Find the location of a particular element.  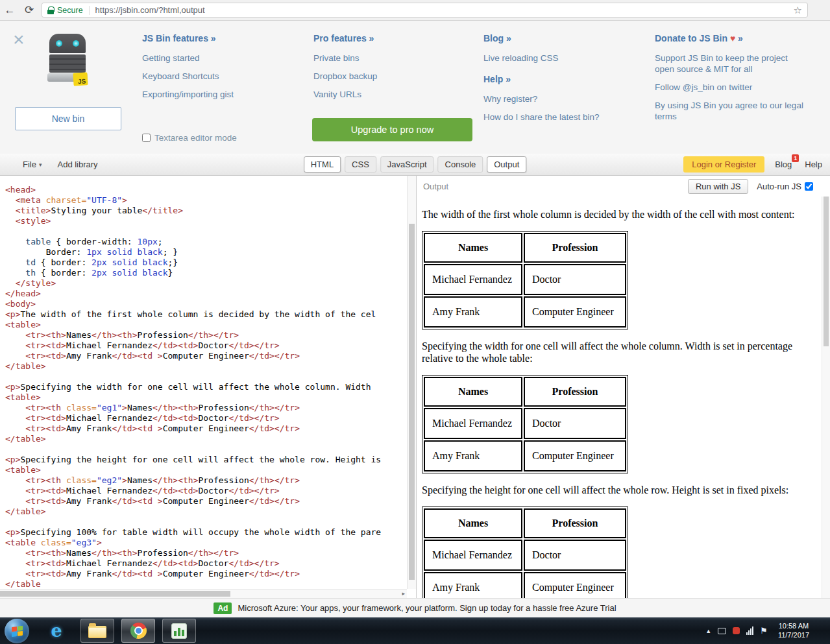

tab-css: CSS is located at coordinates (361, 165).